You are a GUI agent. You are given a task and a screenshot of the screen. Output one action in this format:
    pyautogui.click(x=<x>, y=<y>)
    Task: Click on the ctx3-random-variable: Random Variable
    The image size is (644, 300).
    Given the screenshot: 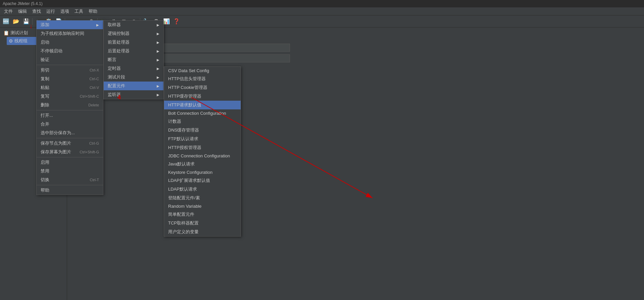 What is the action you would take?
    pyautogui.click(x=202, y=206)
    